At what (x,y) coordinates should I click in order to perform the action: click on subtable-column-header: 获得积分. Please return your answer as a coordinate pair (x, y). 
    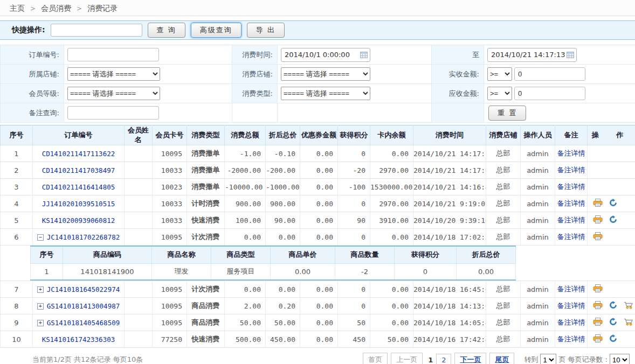
    Looking at the image, I should click on (426, 255).